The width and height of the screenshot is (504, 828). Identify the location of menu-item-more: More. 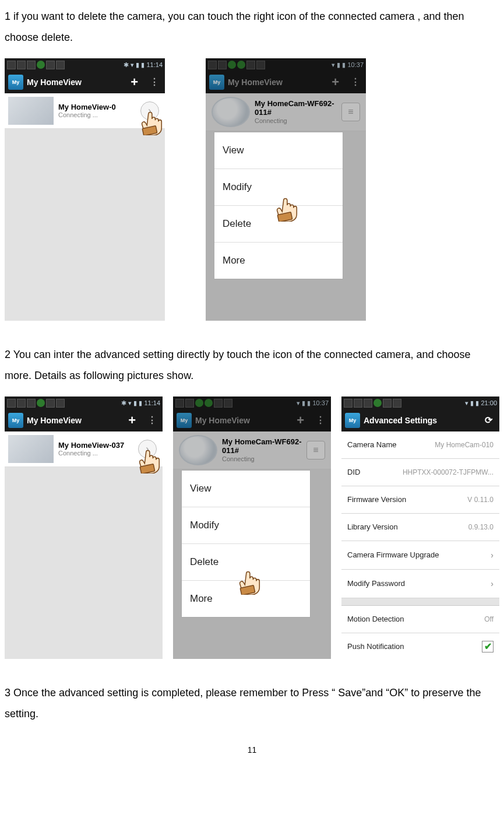
(279, 261).